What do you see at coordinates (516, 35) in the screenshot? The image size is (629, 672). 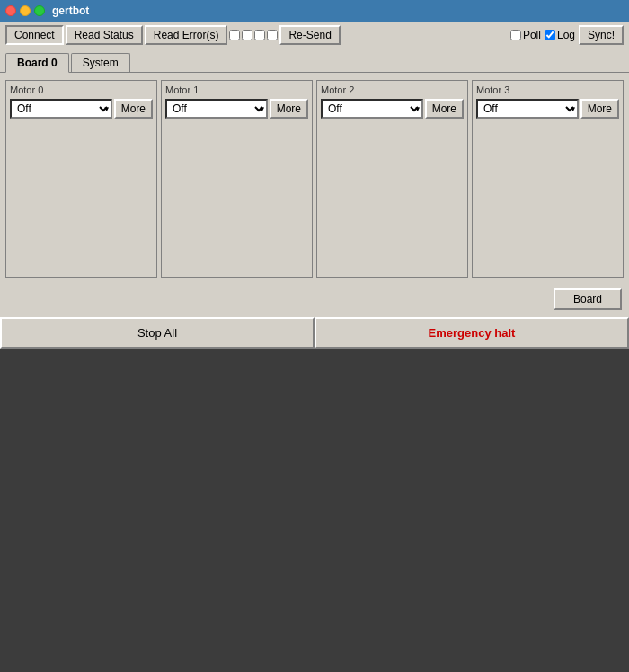 I see `poll-checkbox` at bounding box center [516, 35].